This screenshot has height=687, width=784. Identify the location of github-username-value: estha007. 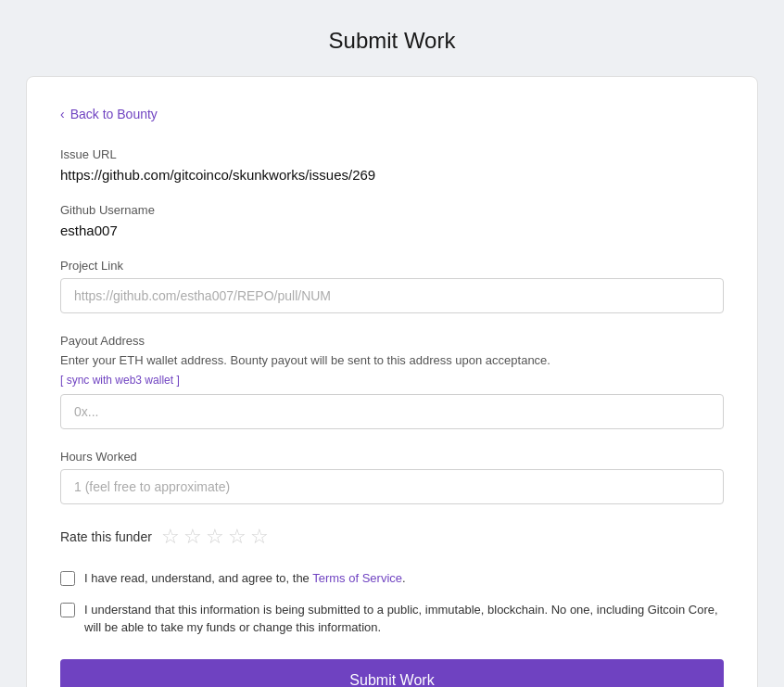
(392, 230).